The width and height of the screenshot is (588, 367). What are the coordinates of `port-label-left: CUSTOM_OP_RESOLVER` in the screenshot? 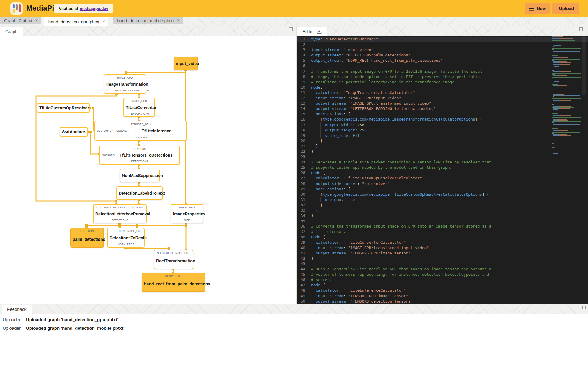 It's located at (113, 131).